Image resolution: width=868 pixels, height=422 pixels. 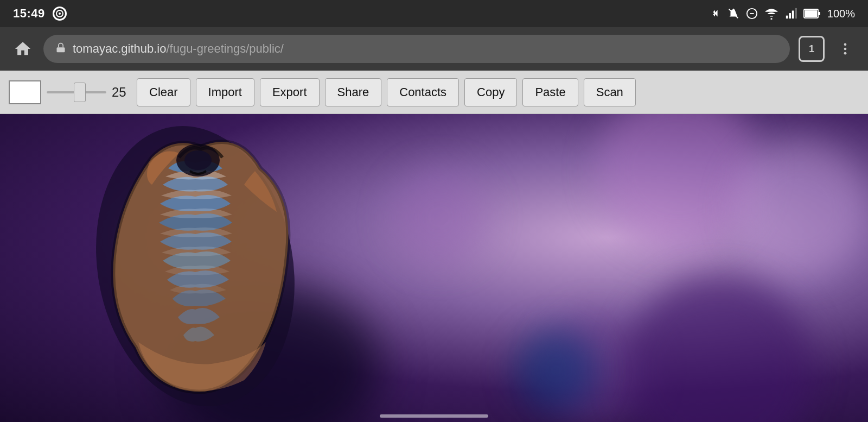 What do you see at coordinates (791, 14) in the screenshot?
I see `signal-icon` at bounding box center [791, 14].